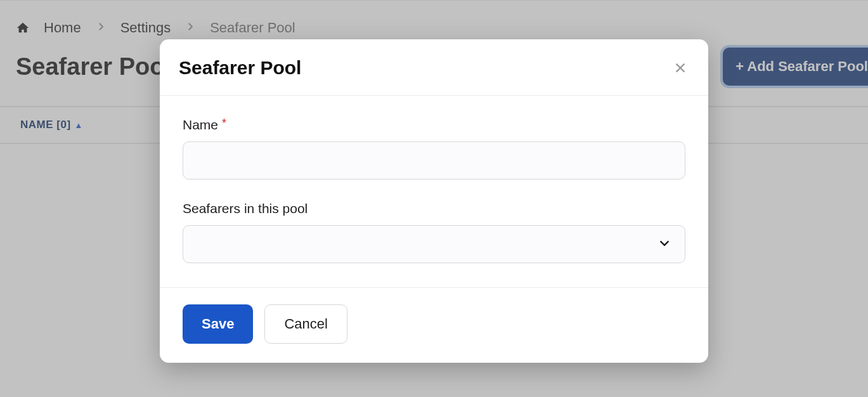  I want to click on required-asterisk: *, so click(224, 123).